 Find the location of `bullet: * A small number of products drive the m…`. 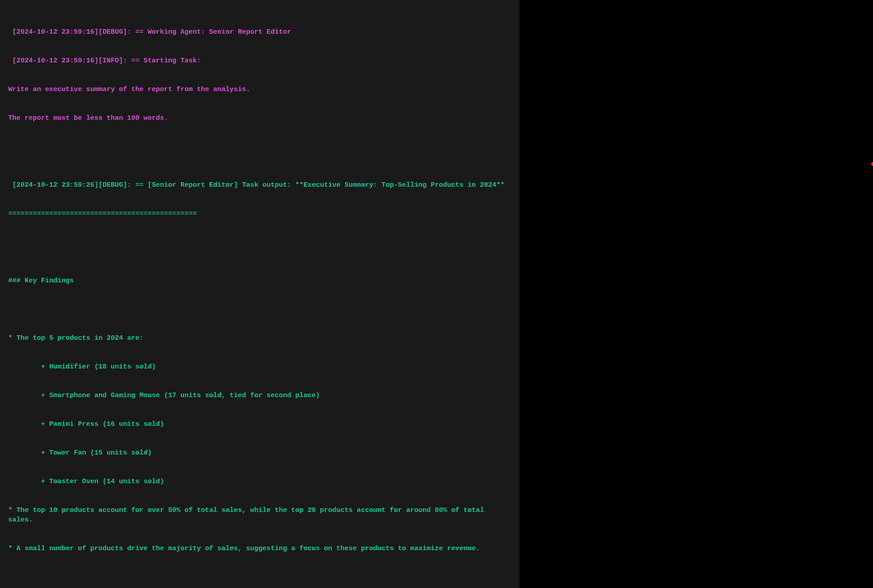

bullet: * A small number of products drive the m… is located at coordinates (260, 548).